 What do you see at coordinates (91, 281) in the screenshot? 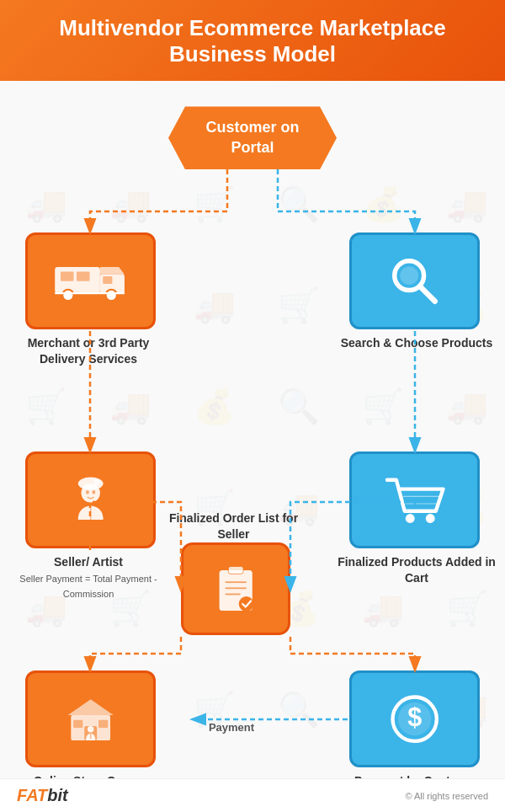
I see `truck-icon` at bounding box center [91, 281].